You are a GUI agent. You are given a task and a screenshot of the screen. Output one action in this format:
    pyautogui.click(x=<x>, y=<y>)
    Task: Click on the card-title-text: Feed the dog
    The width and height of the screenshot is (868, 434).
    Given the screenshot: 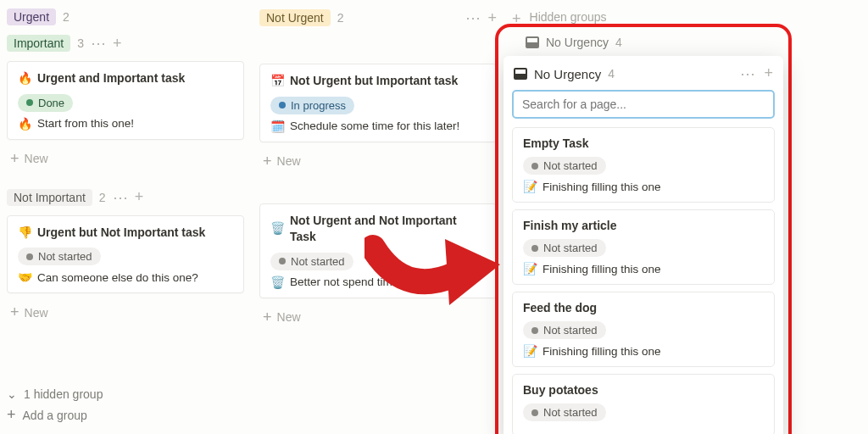 What is the action you would take?
    pyautogui.click(x=643, y=308)
    